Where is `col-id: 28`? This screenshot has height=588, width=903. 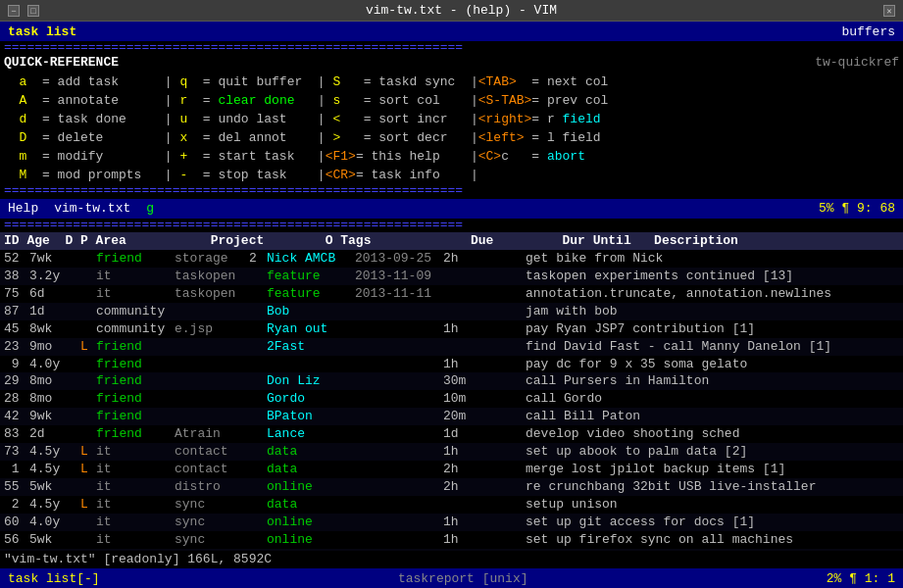 col-id: 28 is located at coordinates (17, 399).